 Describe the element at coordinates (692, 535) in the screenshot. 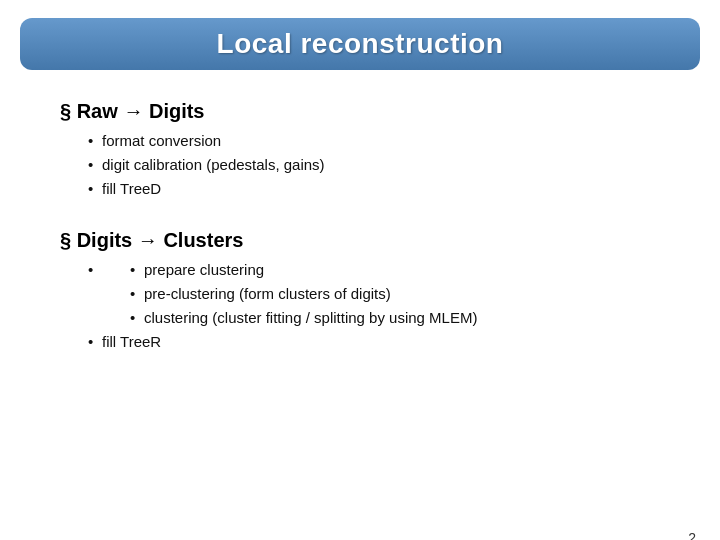

I see `page-number: 2` at that location.